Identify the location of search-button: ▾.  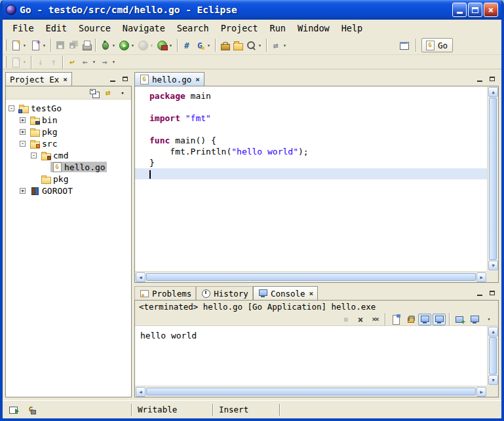
(254, 45).